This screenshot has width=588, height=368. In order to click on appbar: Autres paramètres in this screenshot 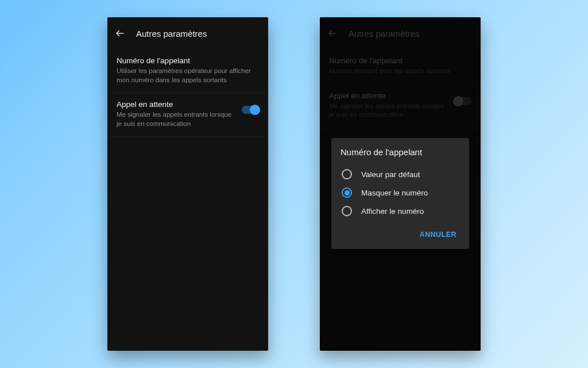, I will do `click(188, 33)`.